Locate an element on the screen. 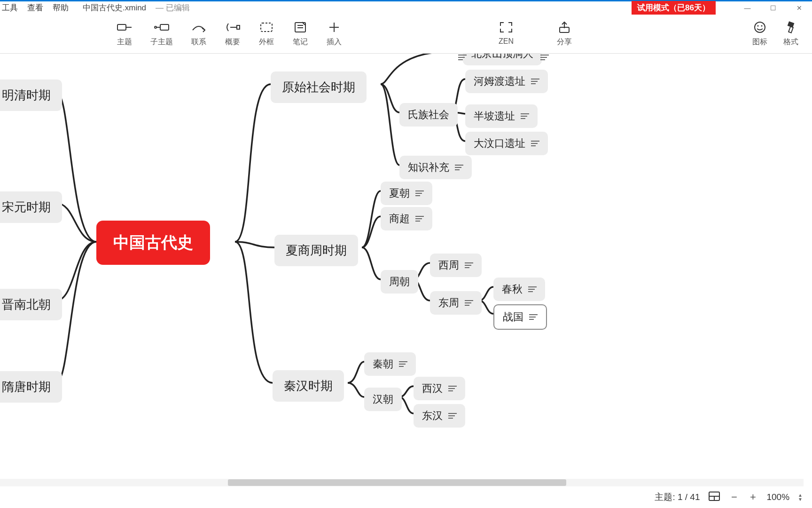 This screenshot has width=812, height=508. minimize-button: — is located at coordinates (747, 8).